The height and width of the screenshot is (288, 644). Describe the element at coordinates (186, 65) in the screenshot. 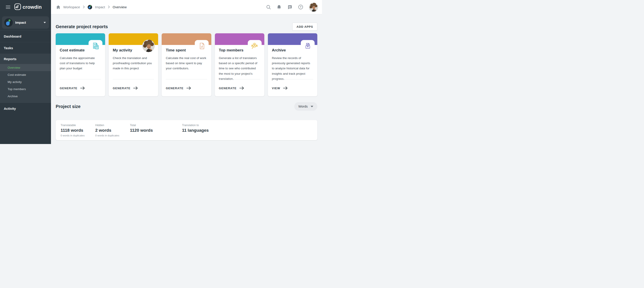

I see `report-cards: $ Cost estimate Calculate the approximat…` at that location.